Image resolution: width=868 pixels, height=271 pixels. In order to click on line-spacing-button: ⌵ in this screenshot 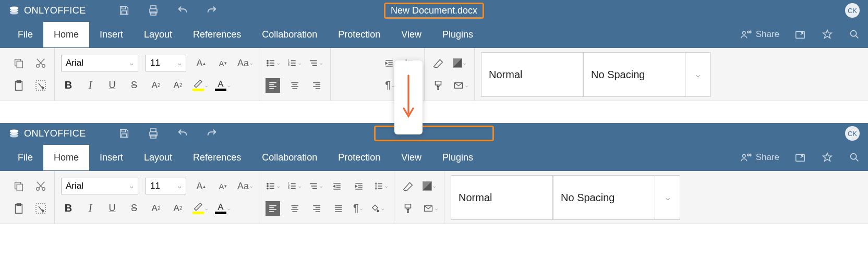, I will do `click(381, 186)`.